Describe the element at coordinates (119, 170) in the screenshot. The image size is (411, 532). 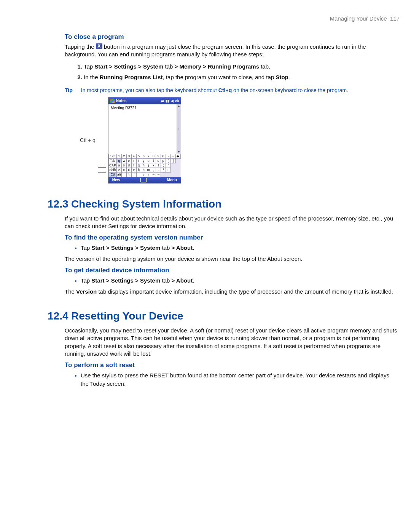
I see `osk-key: z` at that location.